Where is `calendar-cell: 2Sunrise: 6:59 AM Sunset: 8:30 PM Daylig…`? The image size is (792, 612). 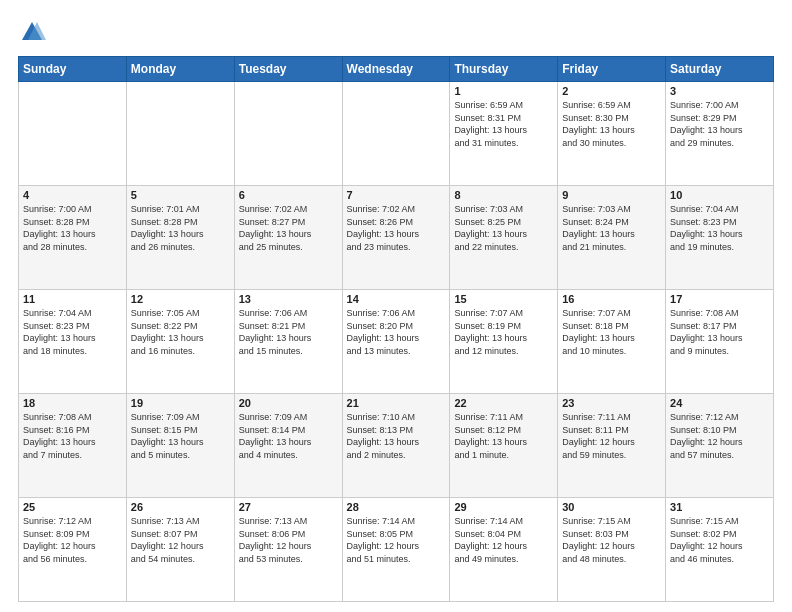 calendar-cell: 2Sunrise: 6:59 AM Sunset: 8:30 PM Daylig… is located at coordinates (612, 134).